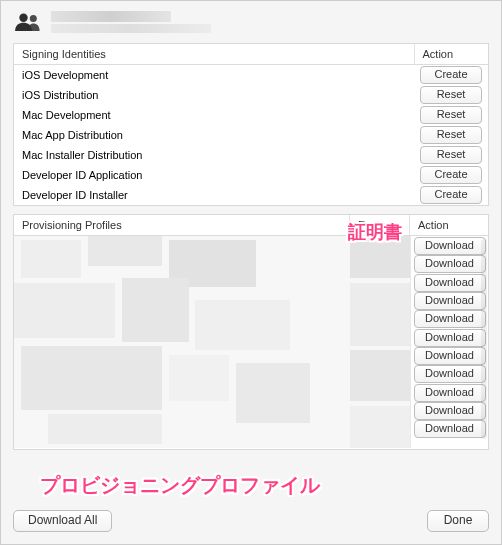 The width and height of the screenshot is (502, 545). Describe the element at coordinates (214, 135) in the screenshot. I see `signing-identity-name: Mac App Distribution` at that location.